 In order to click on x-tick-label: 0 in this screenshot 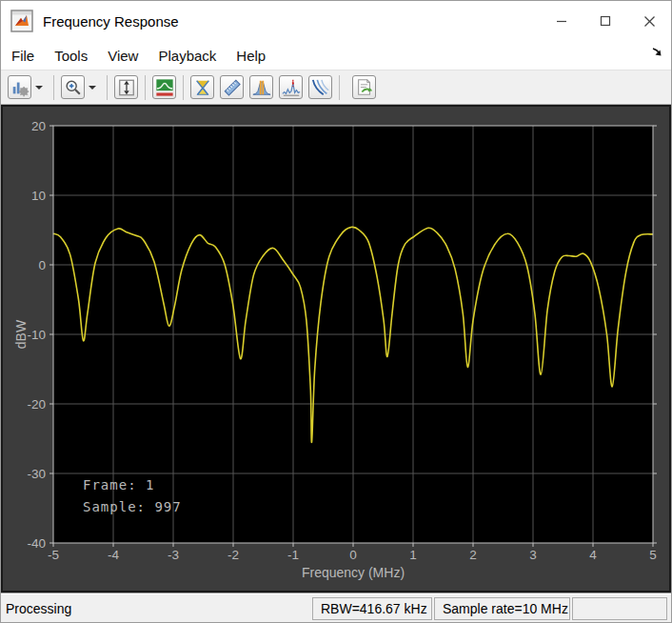, I will do `click(353, 554)`.